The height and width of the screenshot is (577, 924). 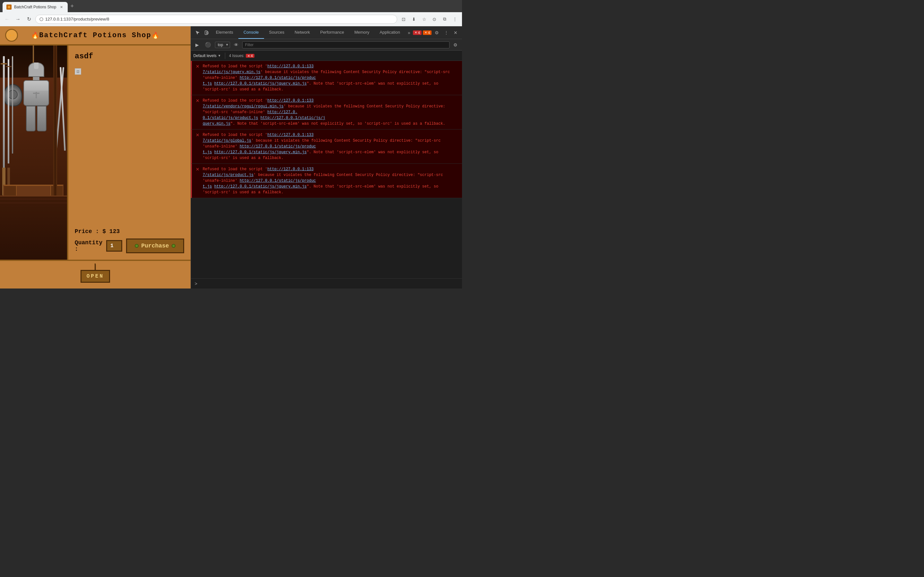 I want to click on devtools-panel: Elements Console Sources Network Perform…, so click(x=326, y=157).